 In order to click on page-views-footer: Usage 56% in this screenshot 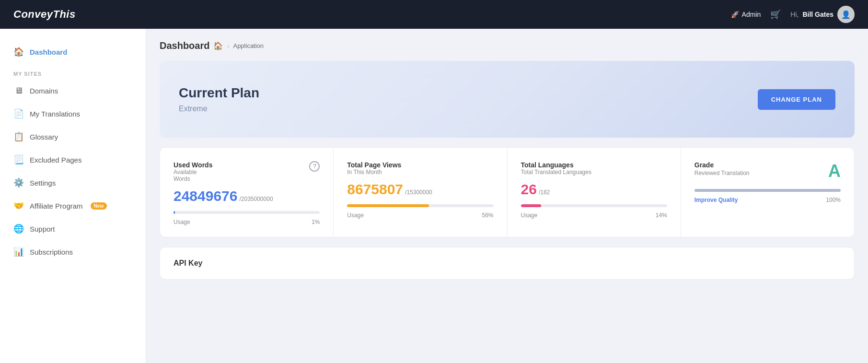, I will do `click(420, 215)`.